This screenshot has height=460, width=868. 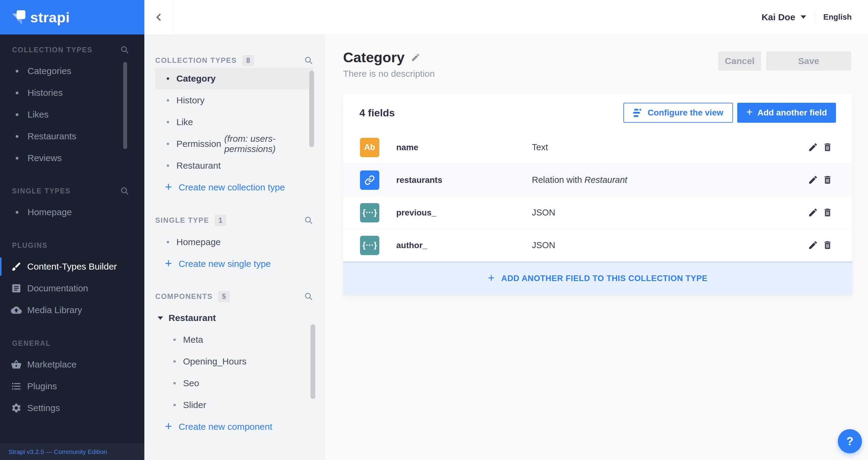 I want to click on sidebar-item-marketplace: Marketplace, so click(x=72, y=365).